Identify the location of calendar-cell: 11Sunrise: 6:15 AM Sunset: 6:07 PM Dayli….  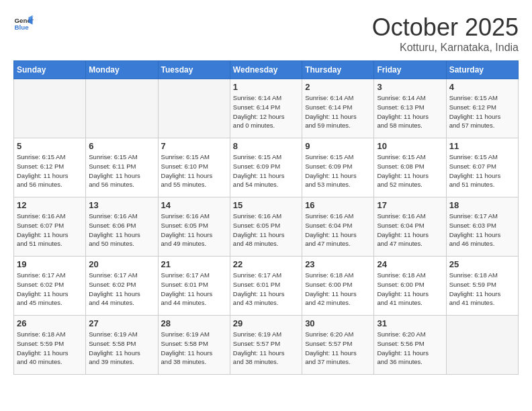
(482, 168).